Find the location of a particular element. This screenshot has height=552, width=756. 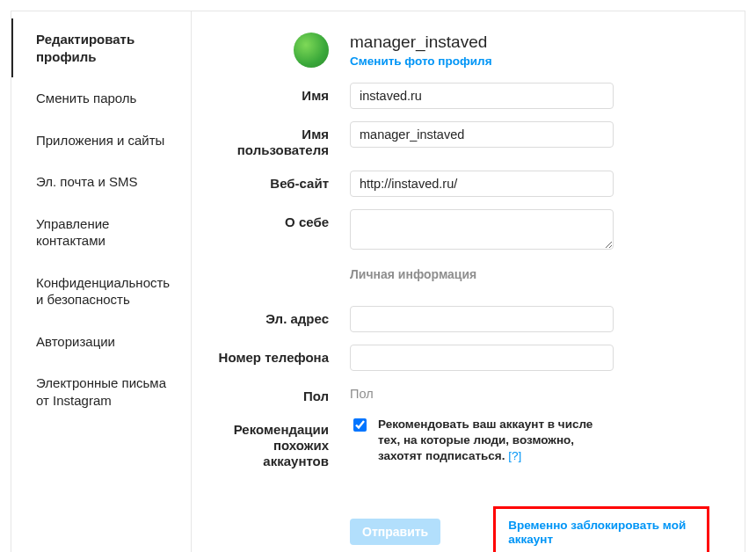

label-gender: Пол is located at coordinates (284, 394).